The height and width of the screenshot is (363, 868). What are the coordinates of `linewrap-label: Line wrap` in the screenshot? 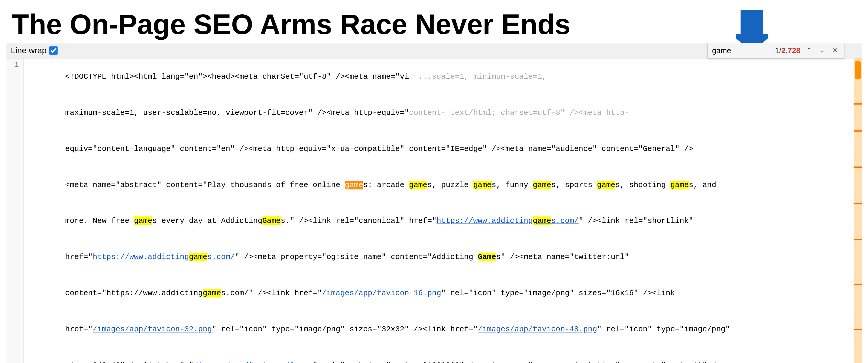 It's located at (29, 51).